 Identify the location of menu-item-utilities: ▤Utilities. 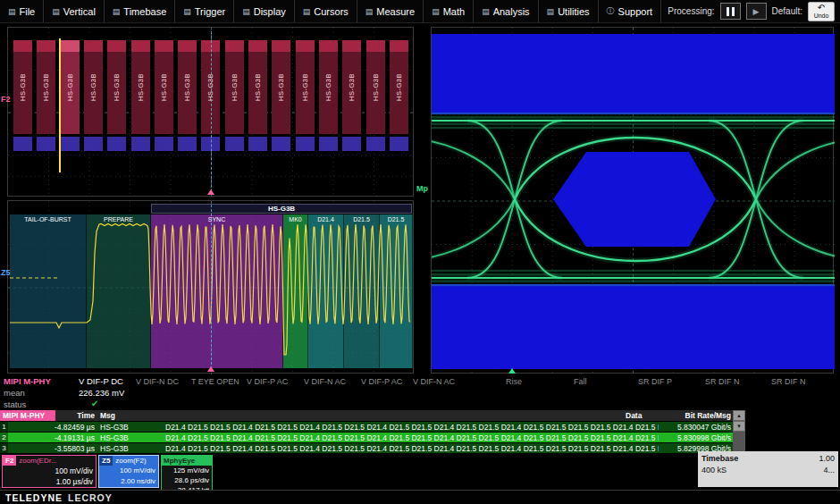
(568, 11).